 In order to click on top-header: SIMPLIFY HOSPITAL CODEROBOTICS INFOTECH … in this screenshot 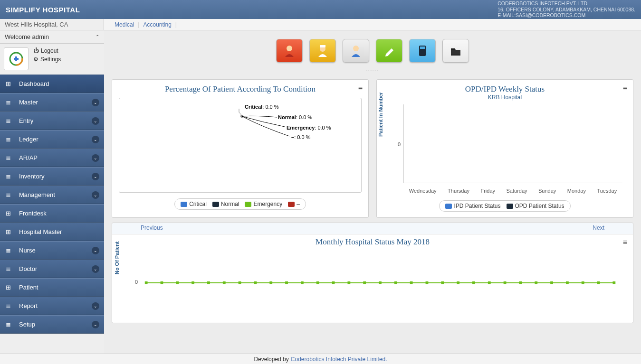, I will do `click(320, 9)`.